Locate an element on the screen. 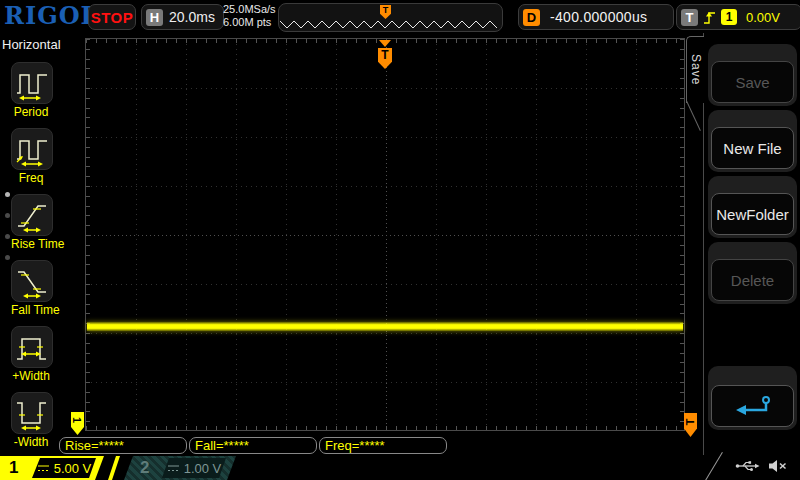  trigger-level-marker: T is located at coordinates (690, 425).